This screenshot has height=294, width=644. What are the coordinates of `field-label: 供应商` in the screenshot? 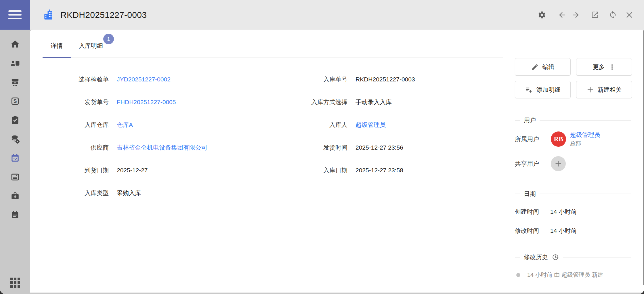 It's located at (76, 148).